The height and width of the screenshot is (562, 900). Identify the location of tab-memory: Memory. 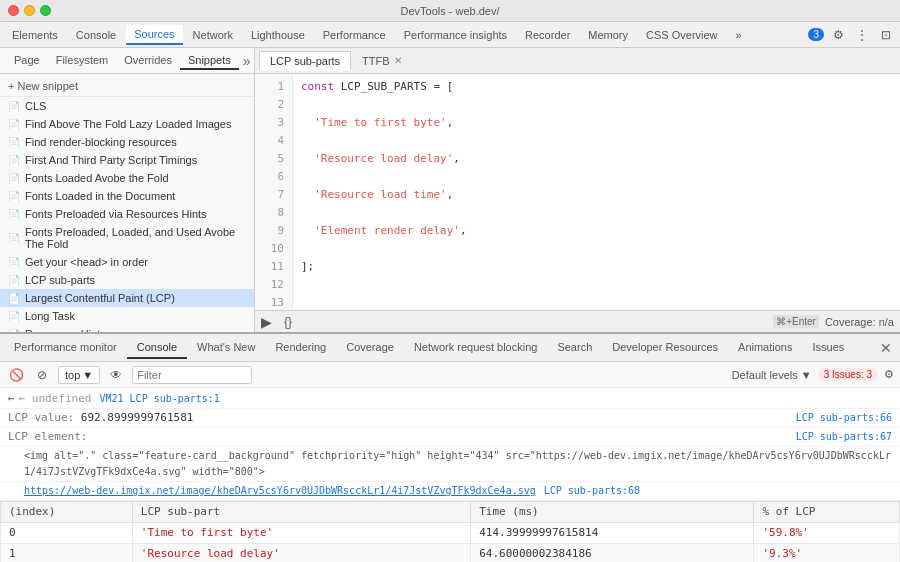
(608, 35).